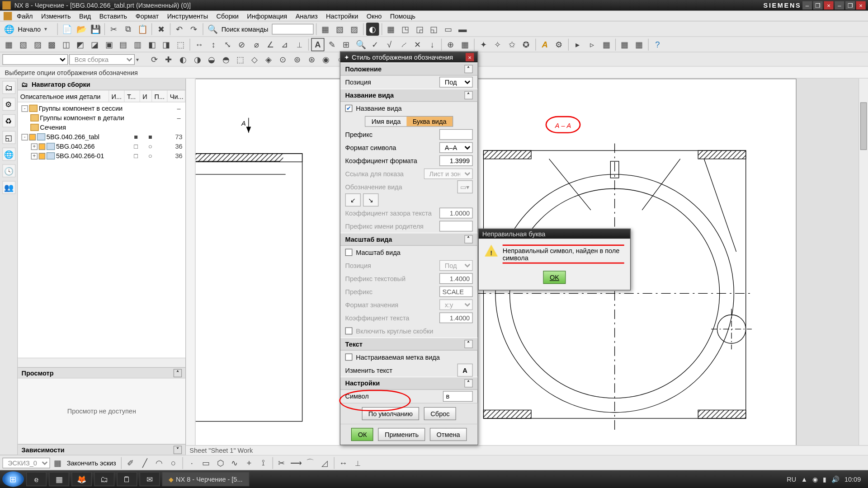  What do you see at coordinates (147, 15) in the screenshot?
I see `menu-format: Формат` at bounding box center [147, 15].